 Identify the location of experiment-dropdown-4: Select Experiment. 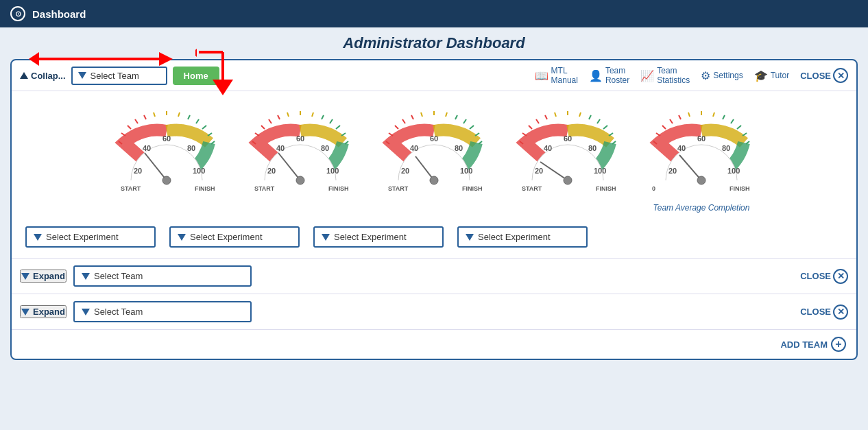
(522, 237).